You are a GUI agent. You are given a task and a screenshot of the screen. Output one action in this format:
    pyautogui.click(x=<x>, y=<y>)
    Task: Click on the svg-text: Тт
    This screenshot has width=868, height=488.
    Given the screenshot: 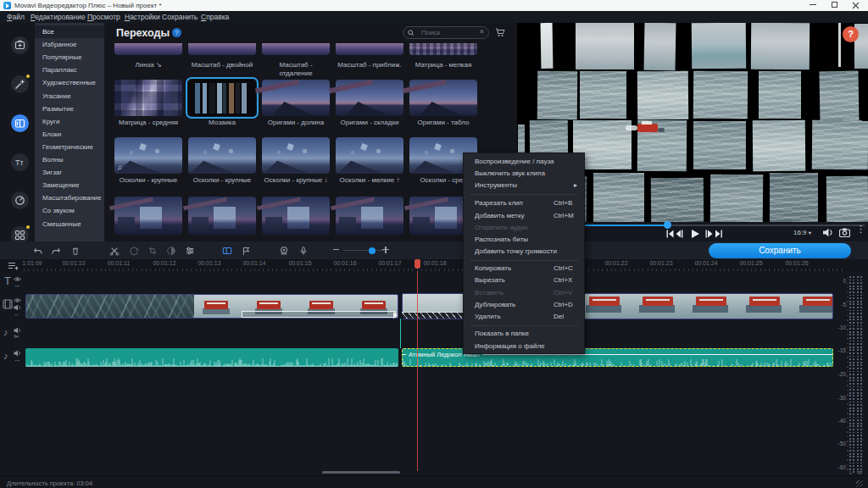 What is the action you would take?
    pyautogui.click(x=19, y=163)
    